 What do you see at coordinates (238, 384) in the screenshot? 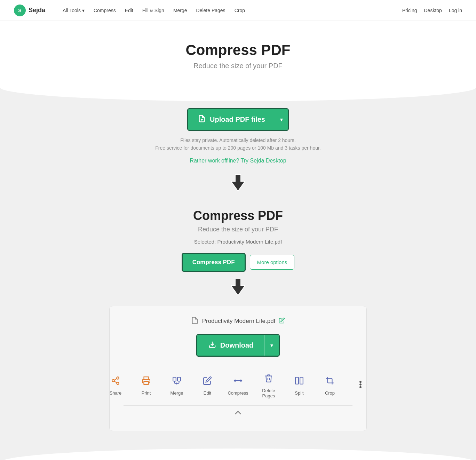
I see `action-compress: Compress` at bounding box center [238, 384].